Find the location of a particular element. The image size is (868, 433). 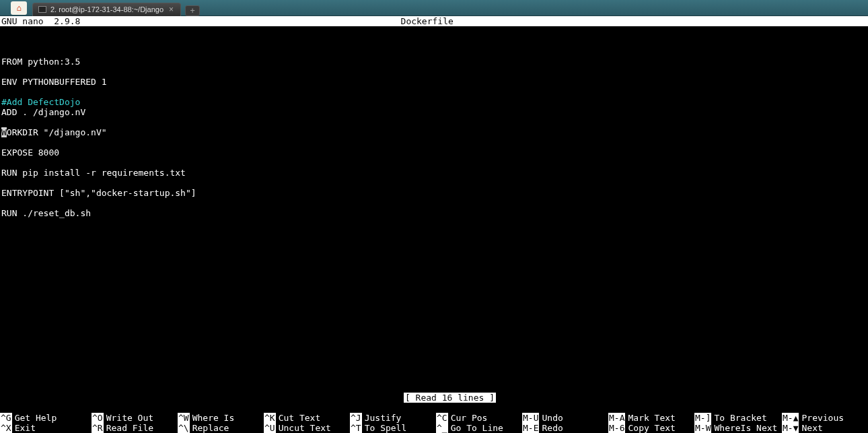

shortcut-label: Next is located at coordinates (810, 428).